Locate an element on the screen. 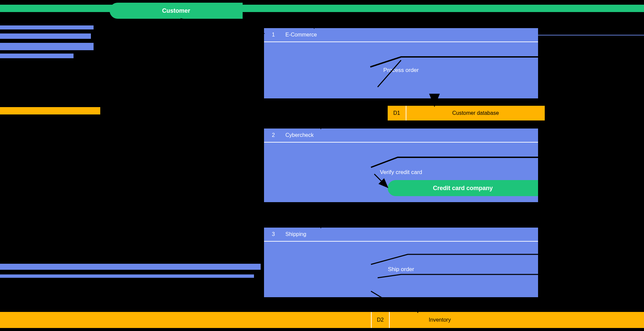  process-1: 1 E-Commerce Process order is located at coordinates (401, 63).